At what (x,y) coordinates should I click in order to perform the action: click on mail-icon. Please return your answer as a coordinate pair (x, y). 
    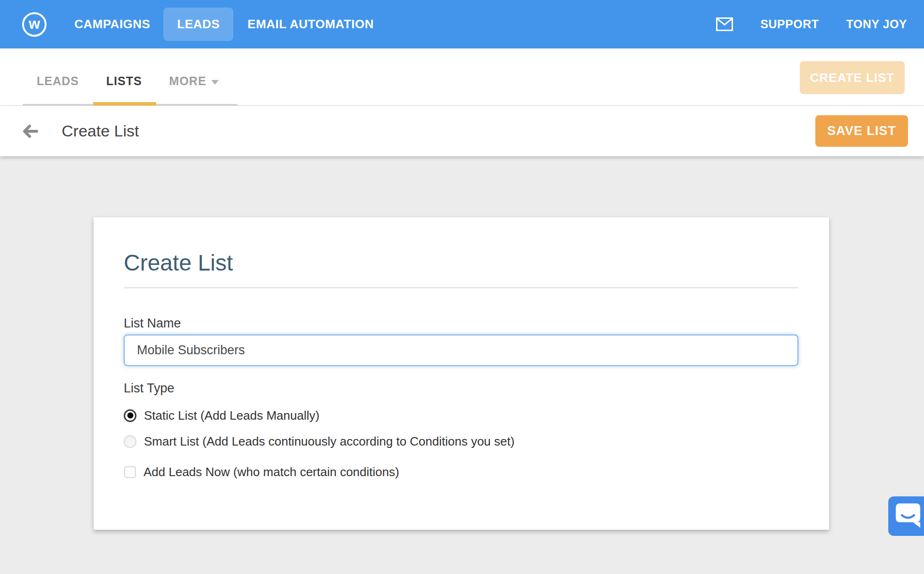
    Looking at the image, I should click on (725, 24).